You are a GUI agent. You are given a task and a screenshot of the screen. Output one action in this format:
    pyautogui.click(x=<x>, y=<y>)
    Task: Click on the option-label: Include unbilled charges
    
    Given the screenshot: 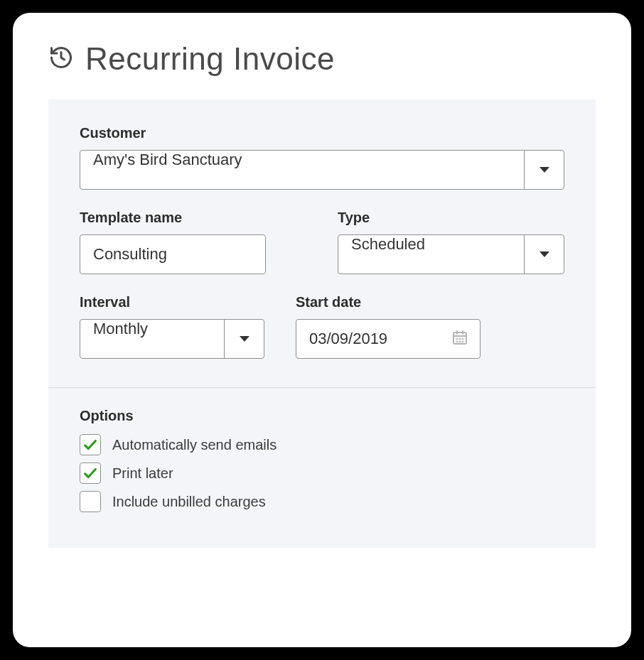 What is the action you would take?
    pyautogui.click(x=189, y=502)
    